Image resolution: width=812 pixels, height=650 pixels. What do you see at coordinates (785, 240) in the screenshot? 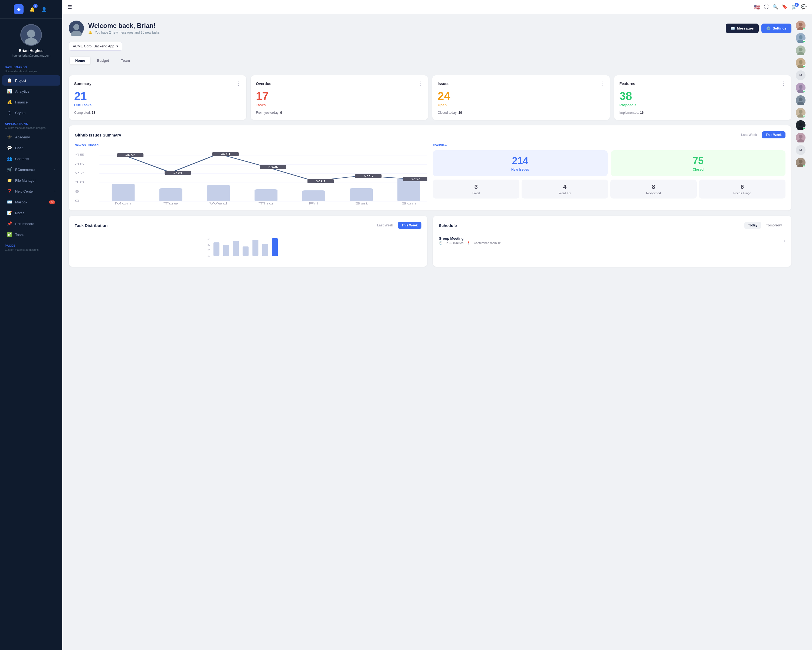
I see `schedule-item-arrow-icon: ›` at bounding box center [785, 240].